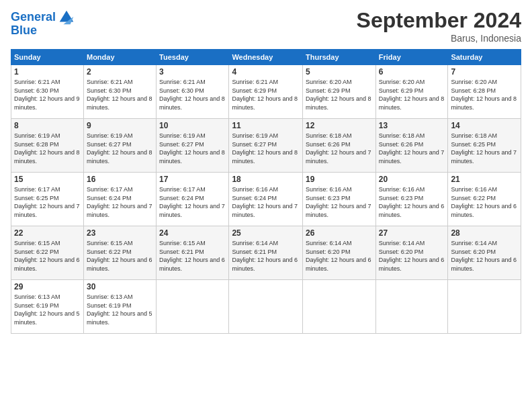 The height and width of the screenshot is (411, 532). Describe the element at coordinates (266, 95) in the screenshot. I see `day-info: Sunrise: 6:21 AM Sunset: 6:29 PM Dayligh…` at that location.